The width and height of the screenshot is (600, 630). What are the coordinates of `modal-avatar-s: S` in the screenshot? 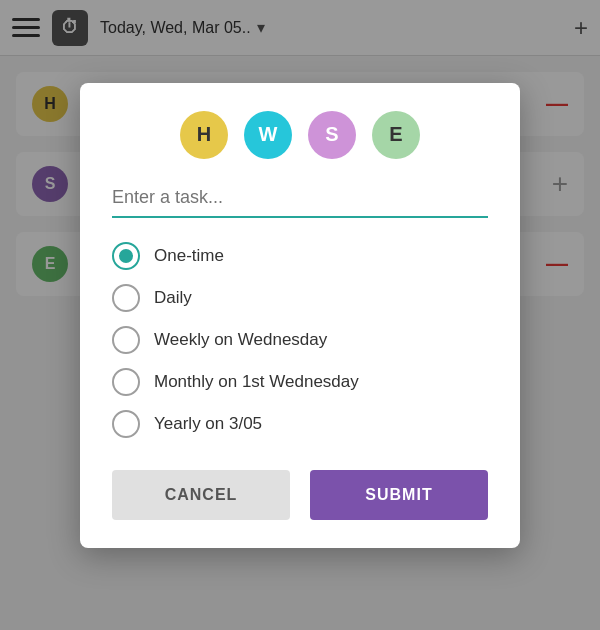 It's located at (332, 135).